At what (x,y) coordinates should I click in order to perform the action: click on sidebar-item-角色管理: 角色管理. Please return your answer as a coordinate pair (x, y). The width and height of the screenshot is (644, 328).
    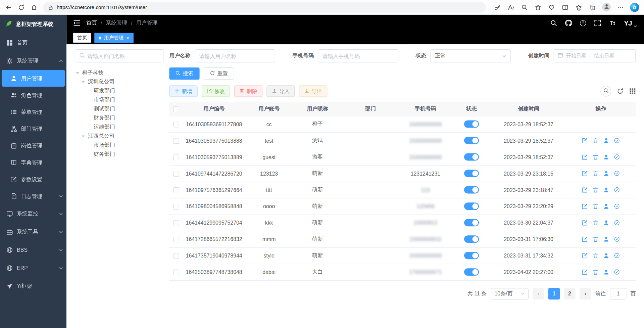
    Looking at the image, I should click on (33, 95).